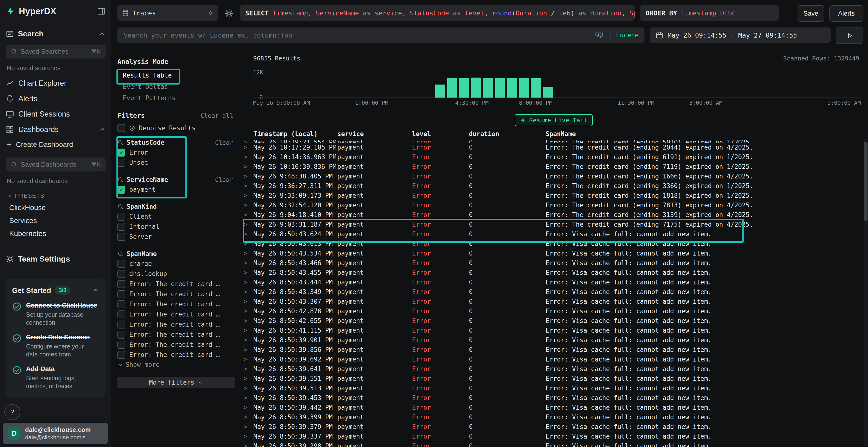 The width and height of the screenshot is (868, 447). Describe the element at coordinates (701, 134) in the screenshot. I see `column-header-spanname: SpanName⋮` at that location.